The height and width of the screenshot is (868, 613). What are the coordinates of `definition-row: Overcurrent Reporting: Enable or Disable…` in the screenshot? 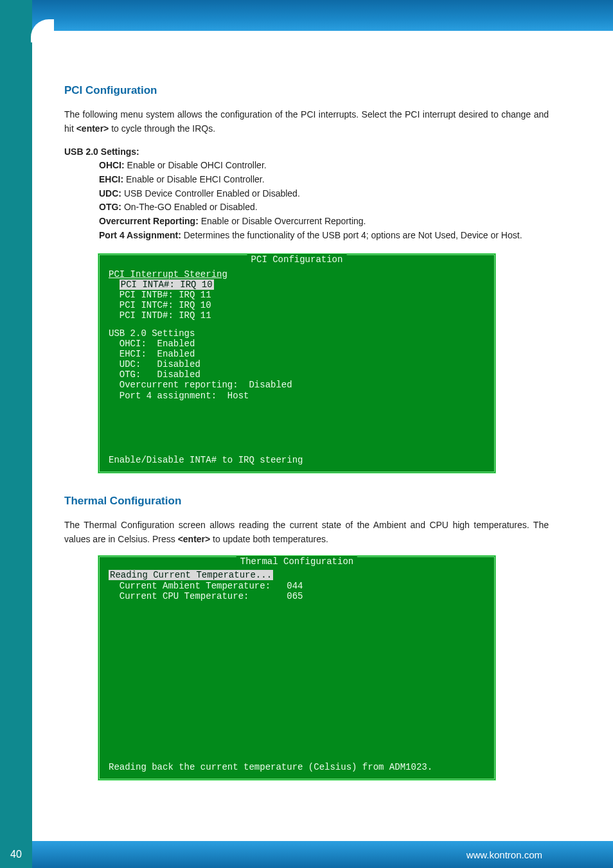 It's located at (324, 222).